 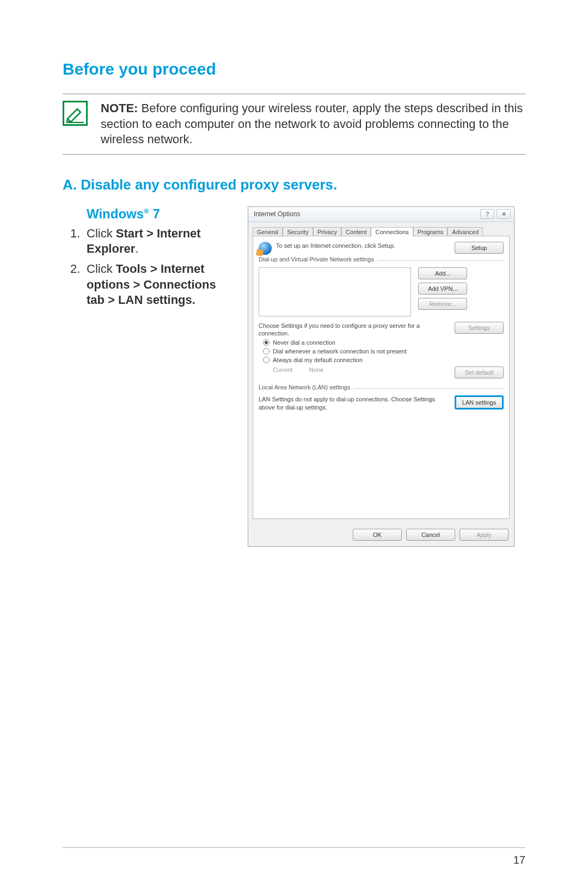 What do you see at coordinates (487, 214) in the screenshot?
I see `help-button: ?` at bounding box center [487, 214].